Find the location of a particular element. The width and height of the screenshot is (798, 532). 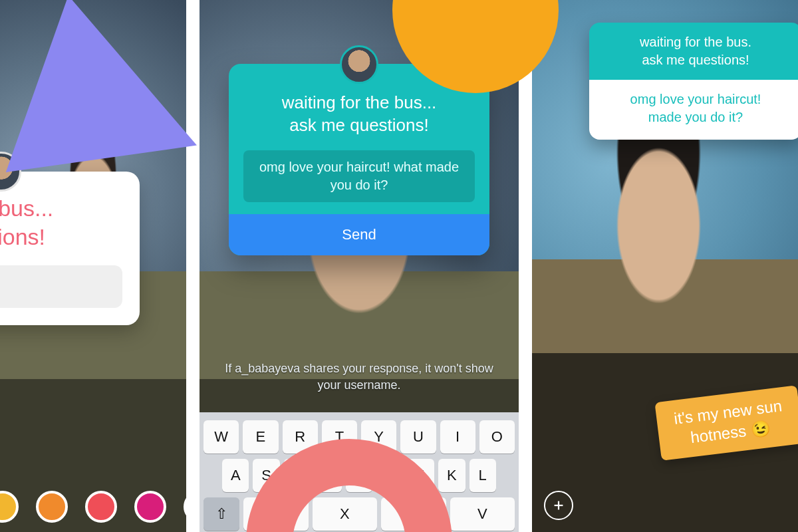

question-prompt-line: ask me questions! is located at coordinates (359, 125).